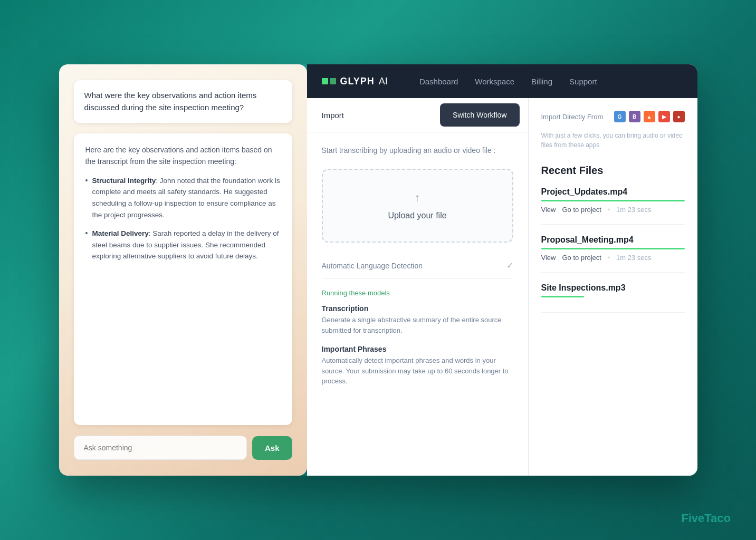 The image size is (756, 540). I want to click on file-item-2: Proposal_Meeting.mp4 View Go to project …, so click(613, 254).